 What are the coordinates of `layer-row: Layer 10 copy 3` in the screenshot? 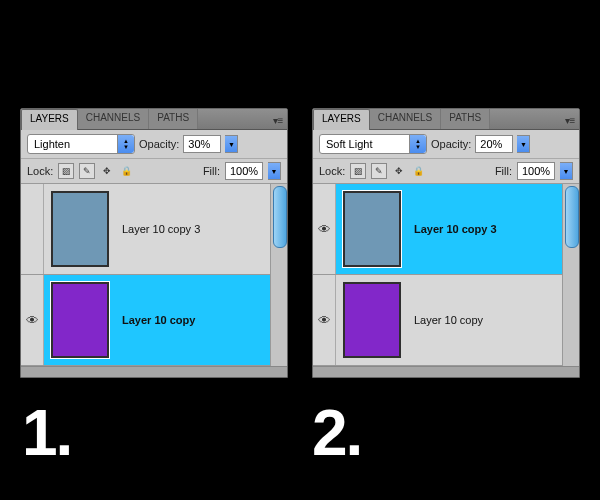 It's located at (146, 230).